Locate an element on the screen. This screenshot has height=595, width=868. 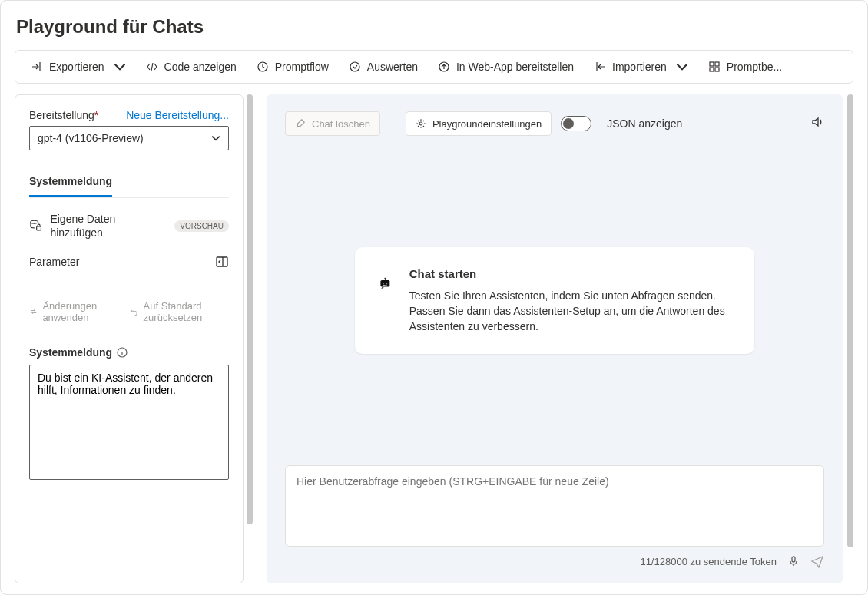
export-menu: Exportieren is located at coordinates (78, 67).